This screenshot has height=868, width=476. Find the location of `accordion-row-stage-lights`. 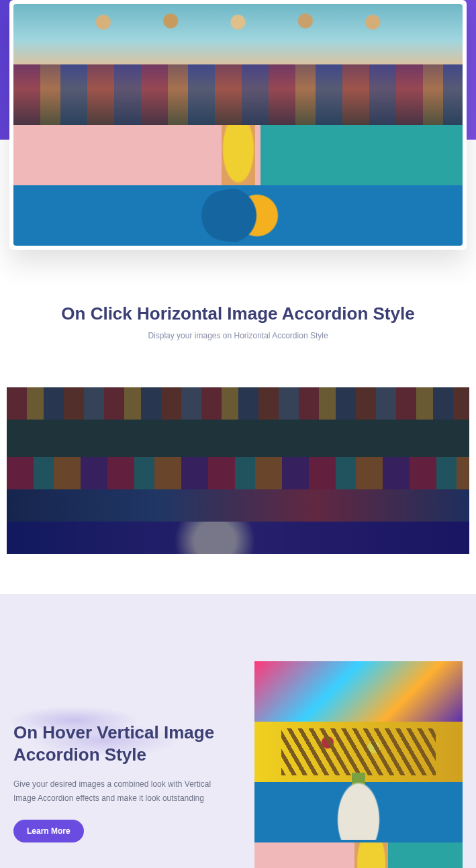

accordion-row-stage-lights is located at coordinates (238, 538).